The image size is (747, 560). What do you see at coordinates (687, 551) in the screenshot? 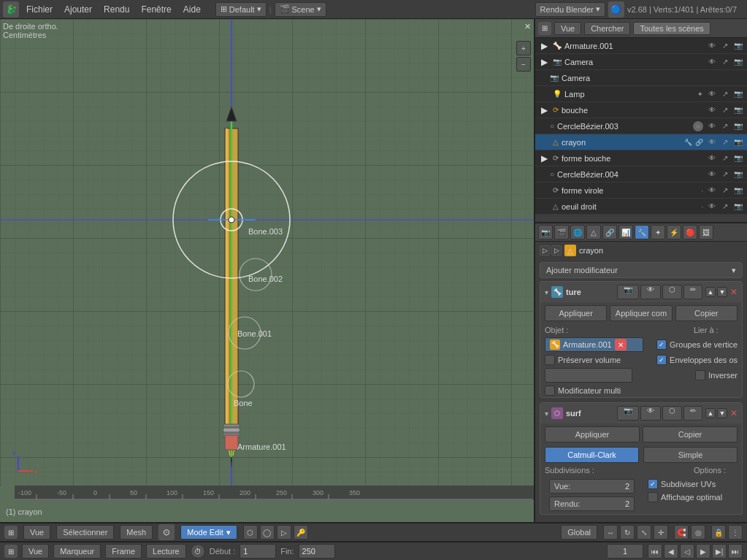
I see `play-back-btn: ◁` at bounding box center [687, 551].